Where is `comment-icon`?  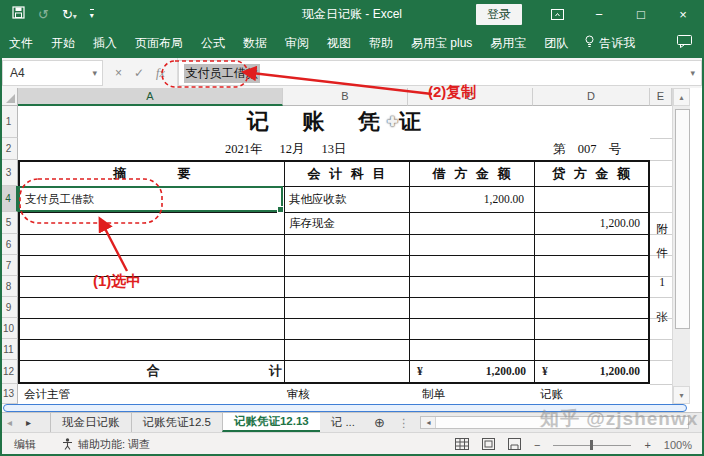
comment-icon is located at coordinates (690, 43).